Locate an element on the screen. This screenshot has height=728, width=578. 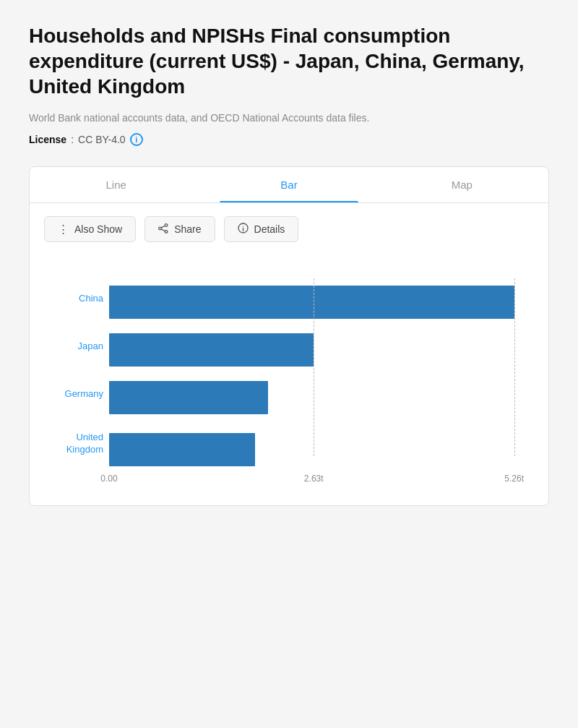
x-label-mid: 2.63t is located at coordinates (314, 479).